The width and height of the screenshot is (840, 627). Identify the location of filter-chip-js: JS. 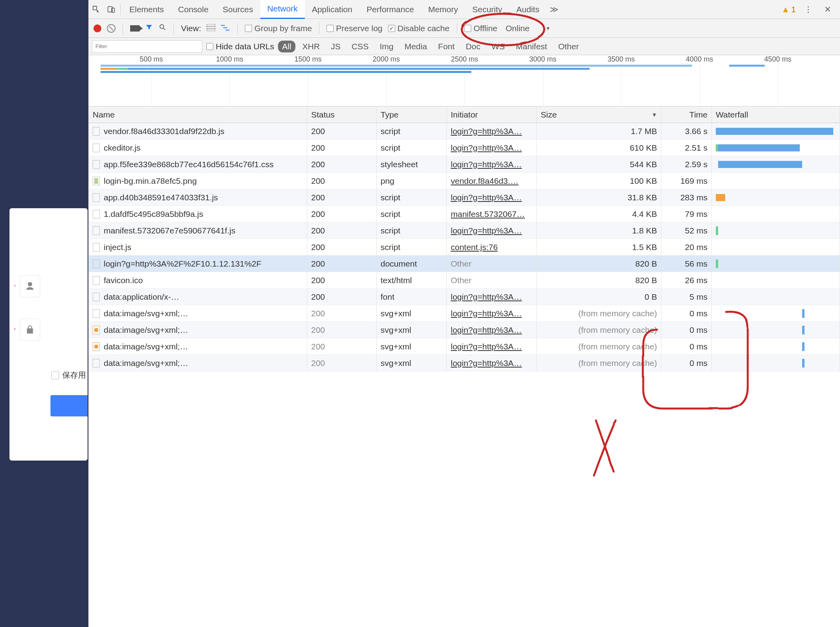
(336, 47).